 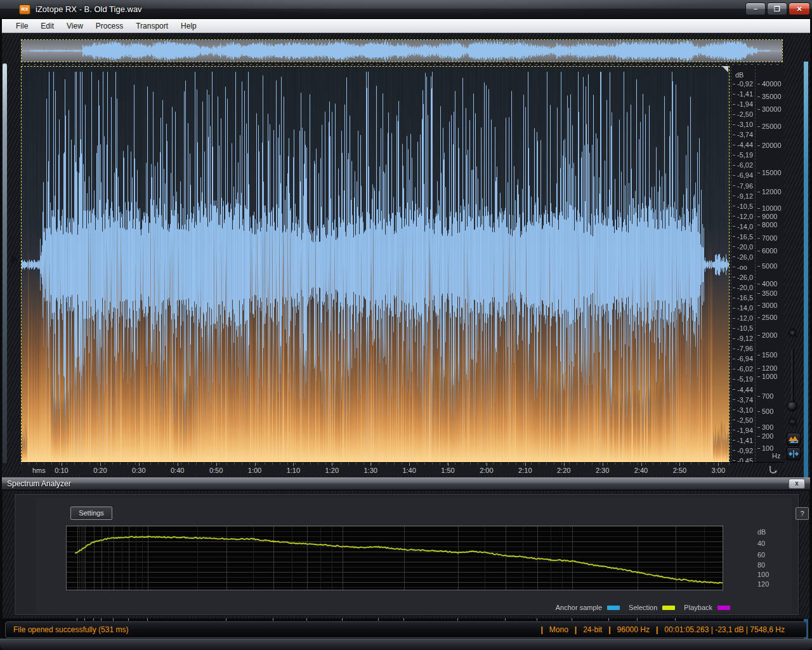 I want to click on waveform-overview, so click(x=402, y=51).